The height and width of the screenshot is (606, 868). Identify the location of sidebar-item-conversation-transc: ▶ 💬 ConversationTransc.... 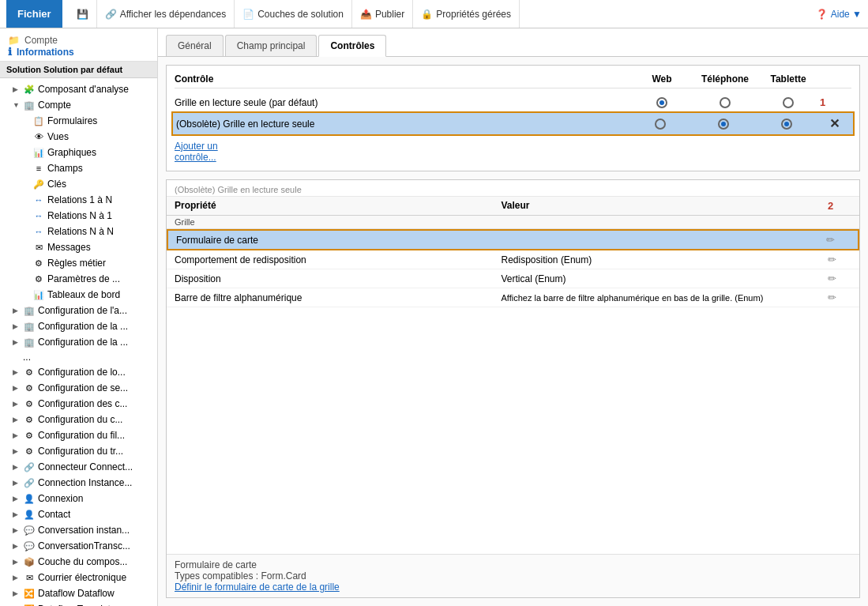
(79, 546).